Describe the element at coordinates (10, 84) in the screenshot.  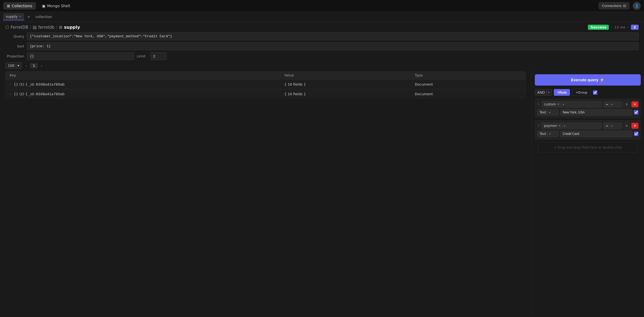
I see `row-0-expand: ›` at that location.